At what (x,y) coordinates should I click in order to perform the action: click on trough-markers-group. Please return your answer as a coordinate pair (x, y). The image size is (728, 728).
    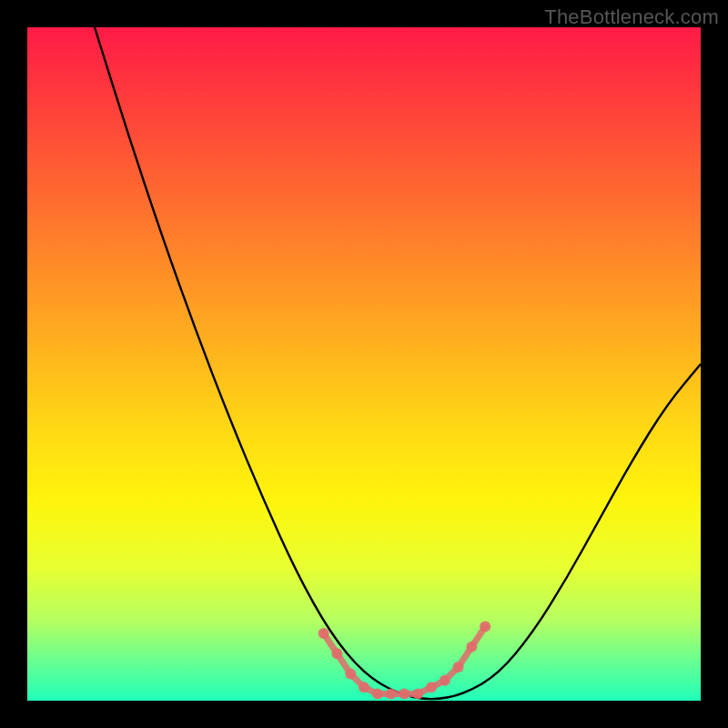
    Looking at the image, I should click on (405, 661).